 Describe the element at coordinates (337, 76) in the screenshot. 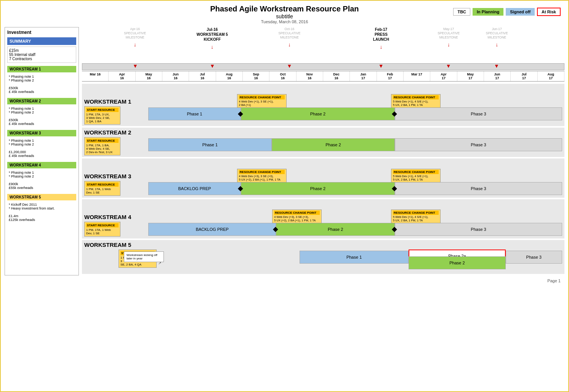

I see `month-9: Dec16` at that location.